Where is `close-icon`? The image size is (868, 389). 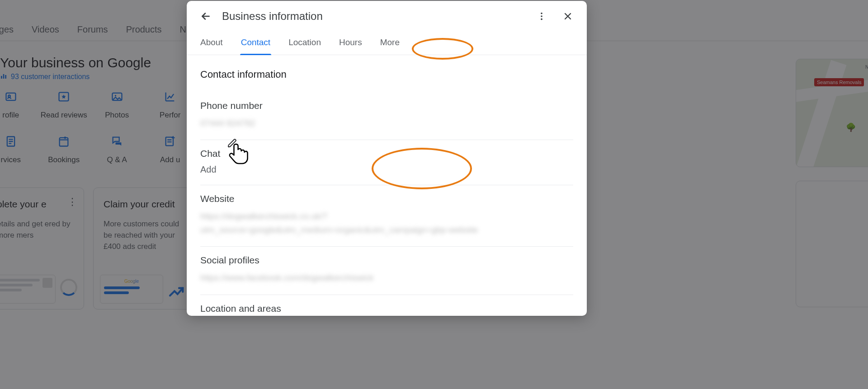 close-icon is located at coordinates (568, 16).